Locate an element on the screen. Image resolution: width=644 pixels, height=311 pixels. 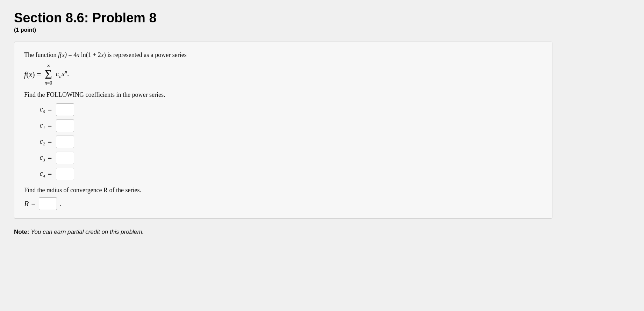
summation-symbol: ∞ Σ n=0 is located at coordinates (48, 74).